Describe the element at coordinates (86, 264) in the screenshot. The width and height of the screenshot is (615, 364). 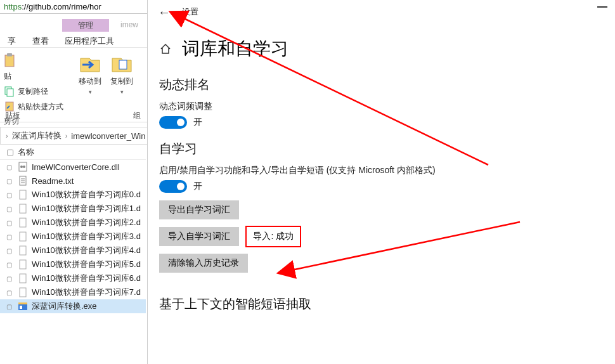
I see `file-name: Win10微软拼音自学习词库5.d` at that location.